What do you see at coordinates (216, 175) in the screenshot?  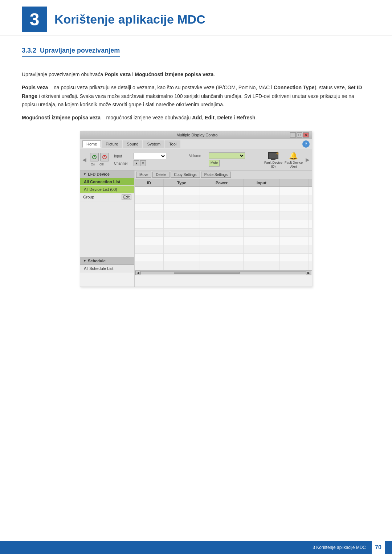 I see `paste-settings-button: Paste Settings` at bounding box center [216, 175].